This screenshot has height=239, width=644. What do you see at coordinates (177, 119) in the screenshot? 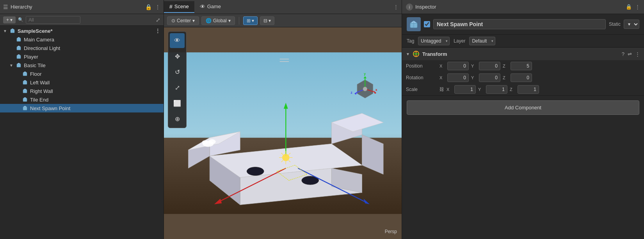
I see `overlay-transform-button: ⊕` at bounding box center [177, 119].